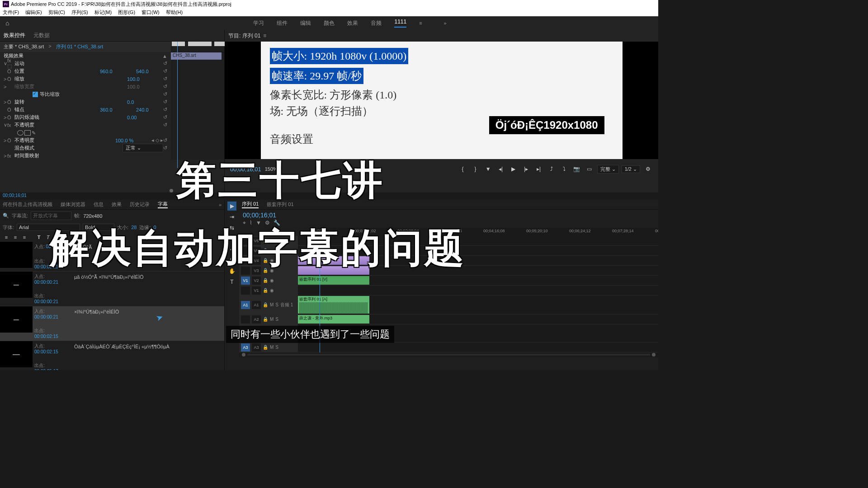 The height and width of the screenshot is (488, 868). I want to click on timeline-tab-seq: 序列 01, so click(250, 204).